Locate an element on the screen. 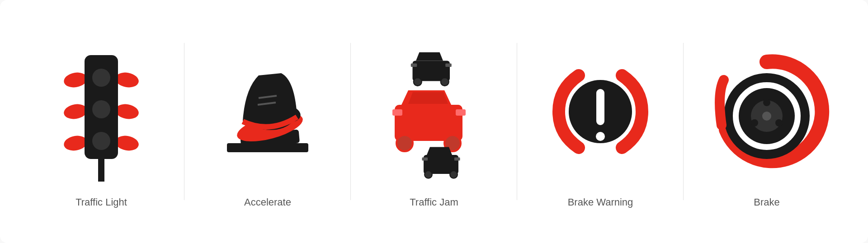  brake-icon is located at coordinates (767, 112).